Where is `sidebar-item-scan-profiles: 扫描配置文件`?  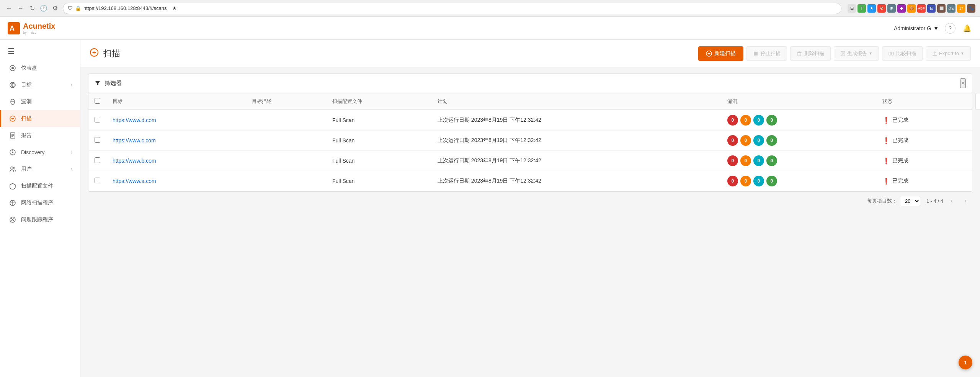 sidebar-item-scan-profiles: 扫描配置文件 is located at coordinates (40, 186).